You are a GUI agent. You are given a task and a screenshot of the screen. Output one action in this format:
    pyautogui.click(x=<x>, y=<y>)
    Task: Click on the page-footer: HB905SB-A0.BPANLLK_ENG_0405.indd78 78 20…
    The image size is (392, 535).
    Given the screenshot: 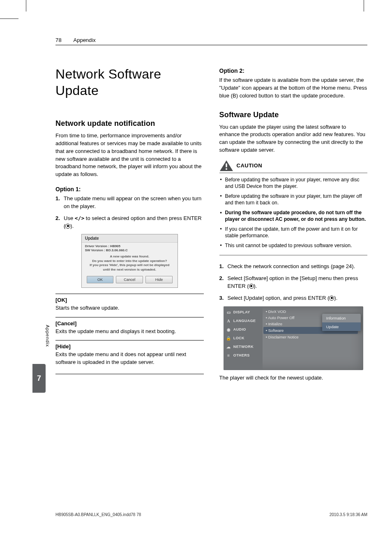 What is the action you would take?
    pyautogui.click(x=211, y=515)
    